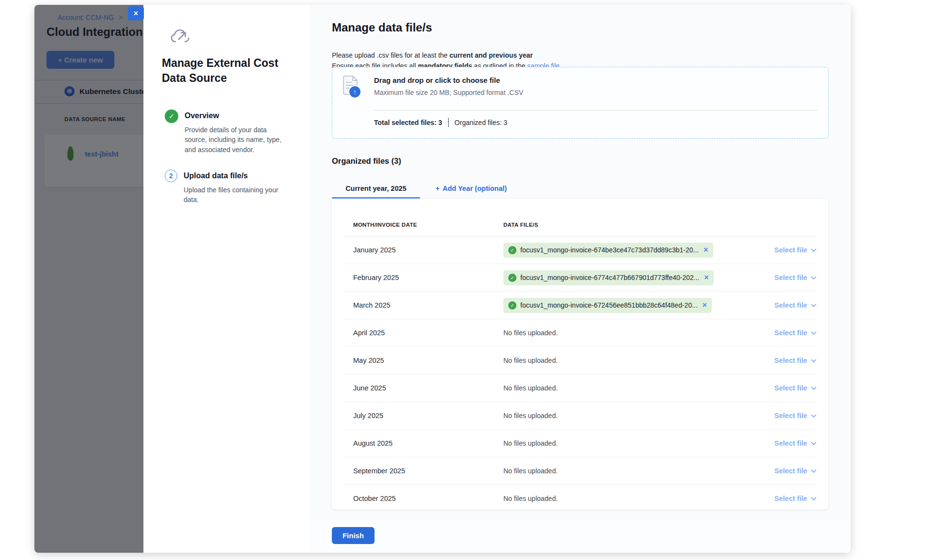  What do you see at coordinates (236, 140) in the screenshot?
I see `step-overview-description: Provide details of your data source, inc…` at bounding box center [236, 140].